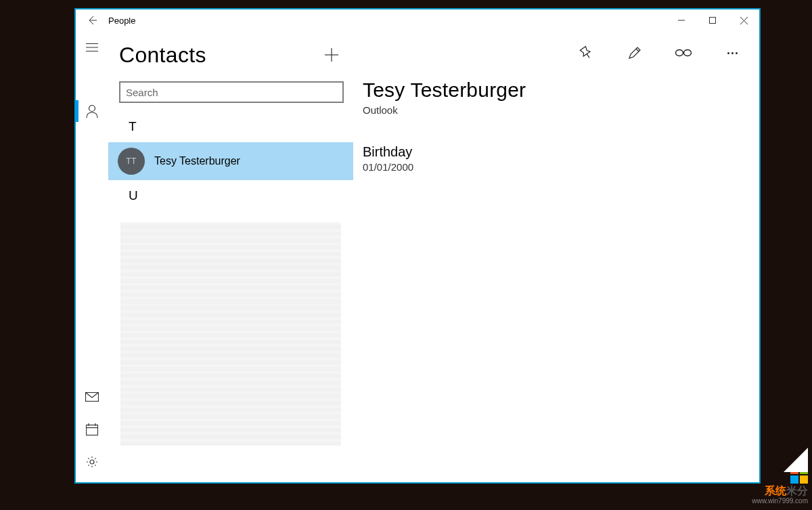 The width and height of the screenshot is (812, 510). I want to click on avatar: TT, so click(131, 161).